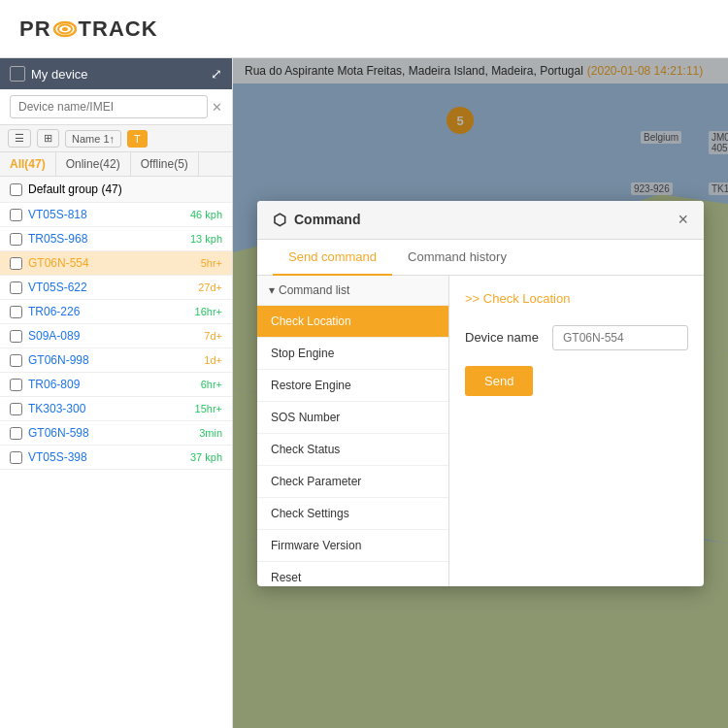 This screenshot has width=728, height=728. What do you see at coordinates (116, 313) in the screenshot?
I see `list-item: TR06-226 16hr+` at bounding box center [116, 313].